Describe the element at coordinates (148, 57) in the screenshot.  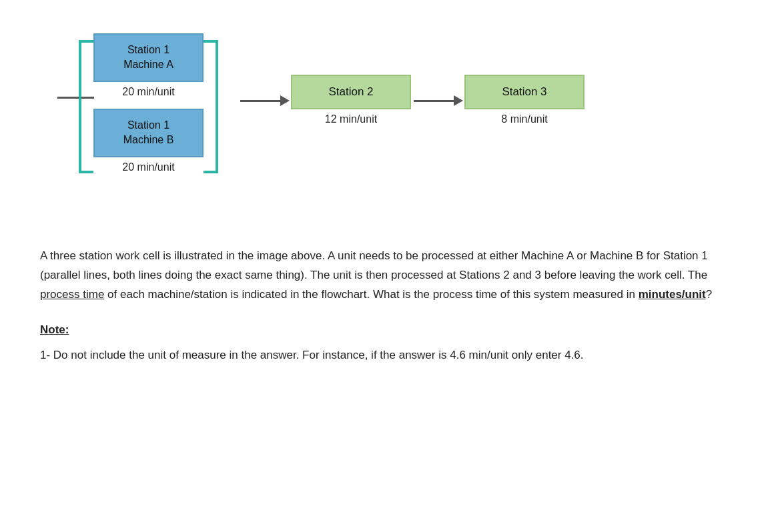
I see `station1-machine-a-box: Station 1 Machine A` at that location.